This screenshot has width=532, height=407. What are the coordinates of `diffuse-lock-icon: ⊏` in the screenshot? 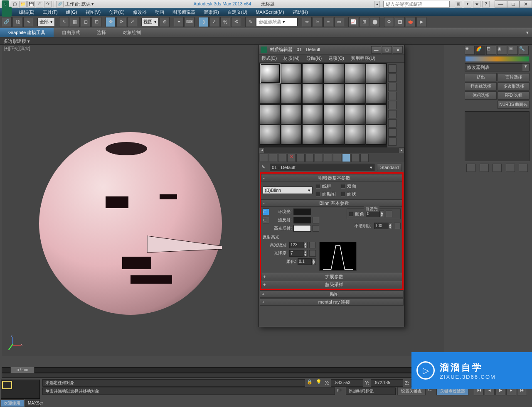 It's located at (266, 220).